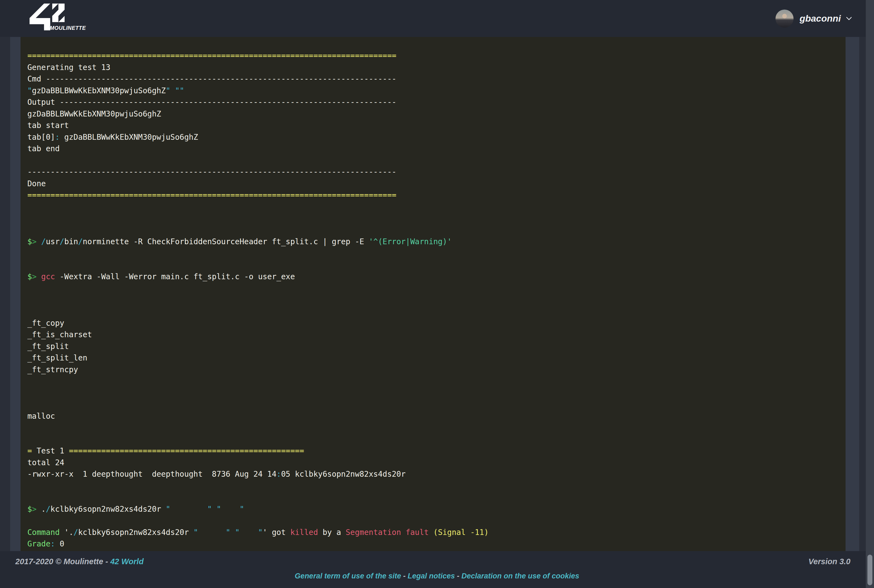 The image size is (874, 588). I want to click on footer-copyright: 2017-2020 © Moulinette - 42 World, so click(80, 562).